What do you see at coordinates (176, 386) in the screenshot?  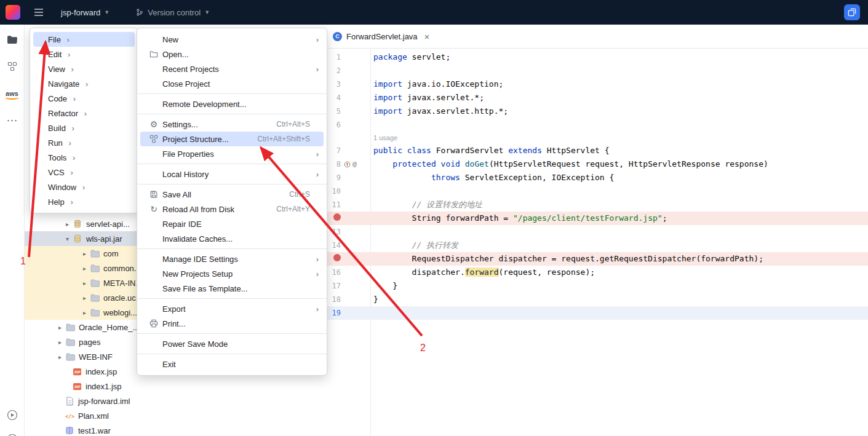 I see `tree-item-index1-jsp: JSPindex1.jsp` at bounding box center [176, 386].